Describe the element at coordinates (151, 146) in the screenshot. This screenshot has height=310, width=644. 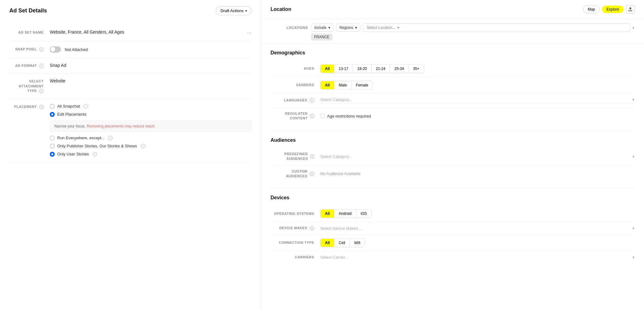
I see `placement-sub-options: Run Everywhere, except... i Only Publish…` at that location.